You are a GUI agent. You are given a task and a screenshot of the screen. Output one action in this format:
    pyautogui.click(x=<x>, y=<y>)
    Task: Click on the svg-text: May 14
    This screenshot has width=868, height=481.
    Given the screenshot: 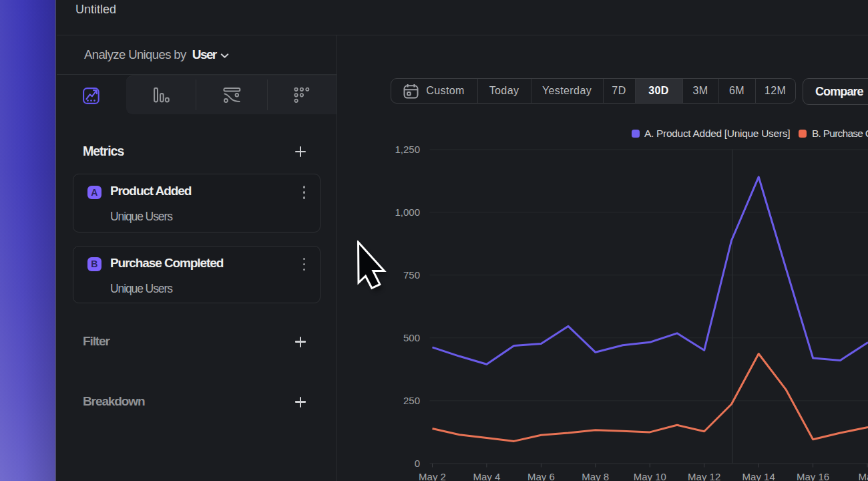 What is the action you would take?
    pyautogui.click(x=758, y=476)
    